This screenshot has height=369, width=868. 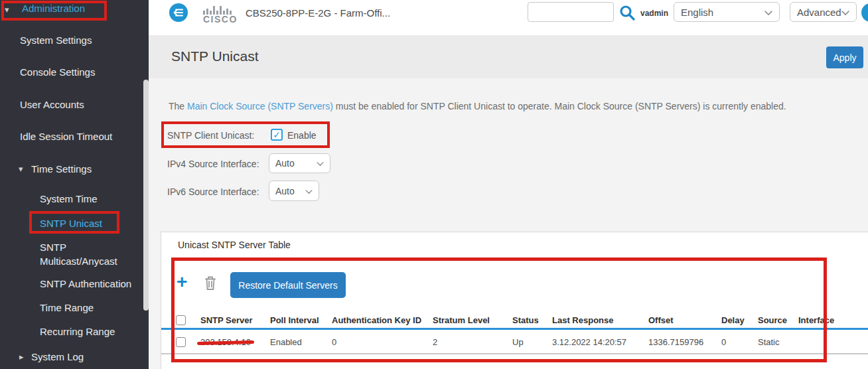 What do you see at coordinates (778, 320) in the screenshot?
I see `col-header-source: Source` at bounding box center [778, 320].